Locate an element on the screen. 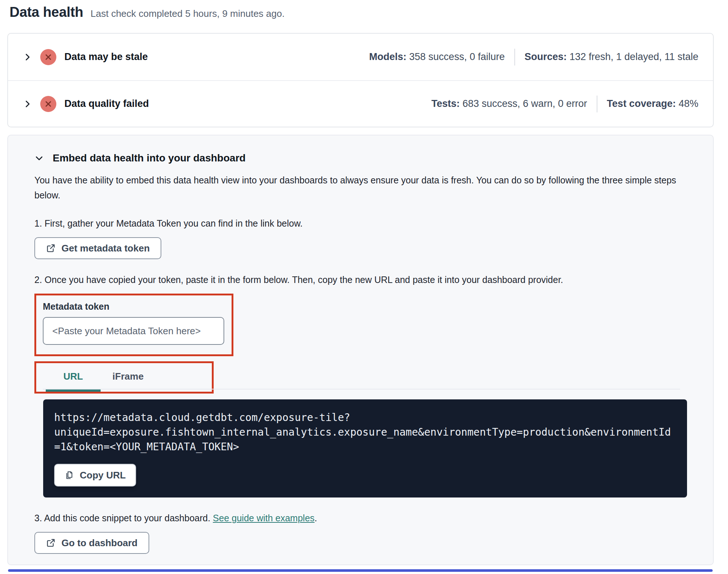  step3-text: 3. Add this code snippet to your dashboa… is located at coordinates (359, 518).